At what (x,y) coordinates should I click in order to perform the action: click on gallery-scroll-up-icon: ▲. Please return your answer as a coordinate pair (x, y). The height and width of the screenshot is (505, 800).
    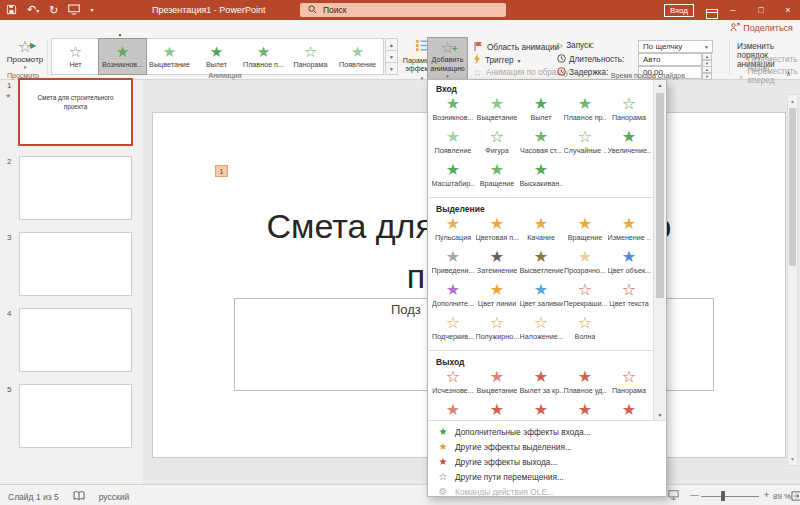
    Looking at the image, I should click on (392, 44).